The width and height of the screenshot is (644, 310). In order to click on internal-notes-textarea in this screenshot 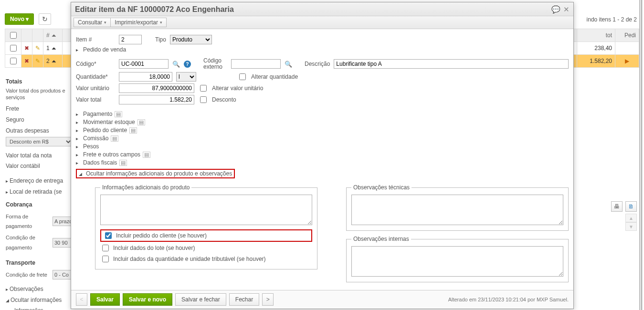, I will do `click(457, 261)`.